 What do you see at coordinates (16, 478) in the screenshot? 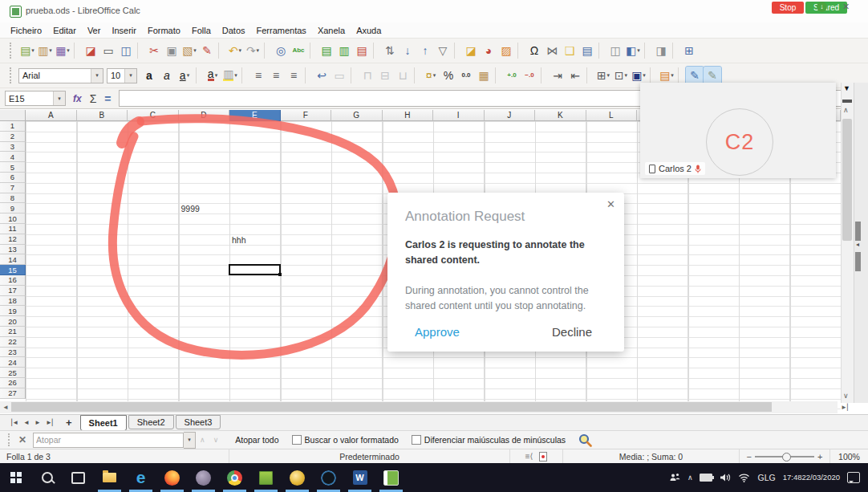
I see `start-taskbar-button` at bounding box center [16, 478].